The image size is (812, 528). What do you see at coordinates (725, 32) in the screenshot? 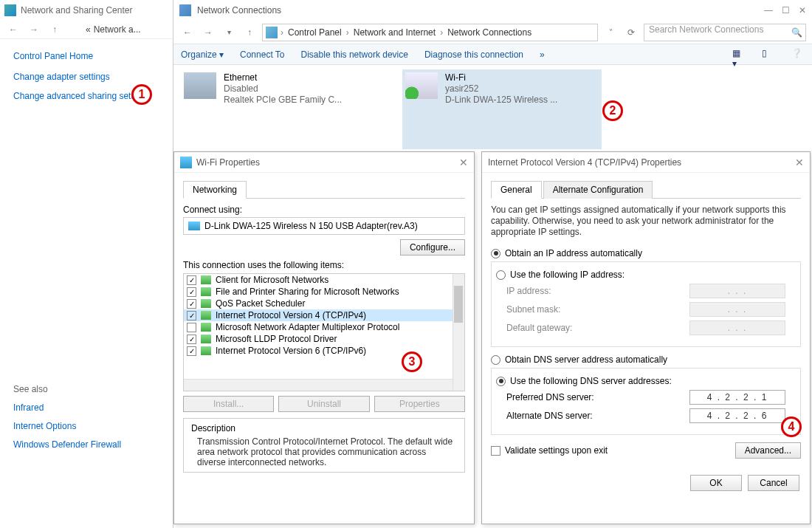
I see `search-input: Search Network Connections 🔍` at bounding box center [725, 32].